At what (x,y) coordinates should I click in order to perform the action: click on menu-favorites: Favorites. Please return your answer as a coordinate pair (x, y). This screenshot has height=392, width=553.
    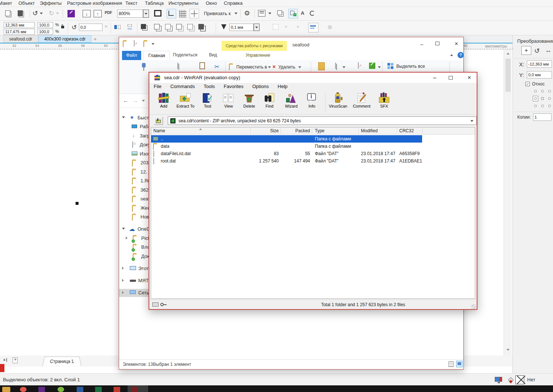
    Looking at the image, I should click on (234, 87).